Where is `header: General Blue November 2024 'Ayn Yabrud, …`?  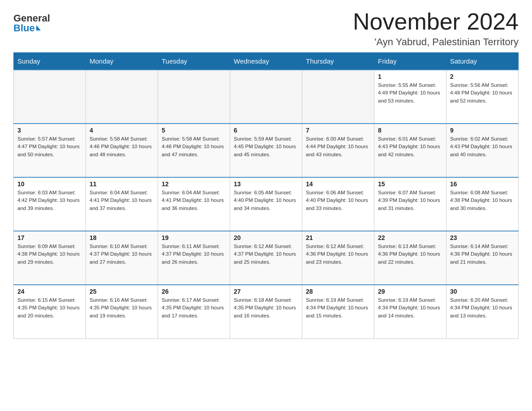 header: General Blue November 2024 'Ayn Yabrud, … is located at coordinates (266, 29).